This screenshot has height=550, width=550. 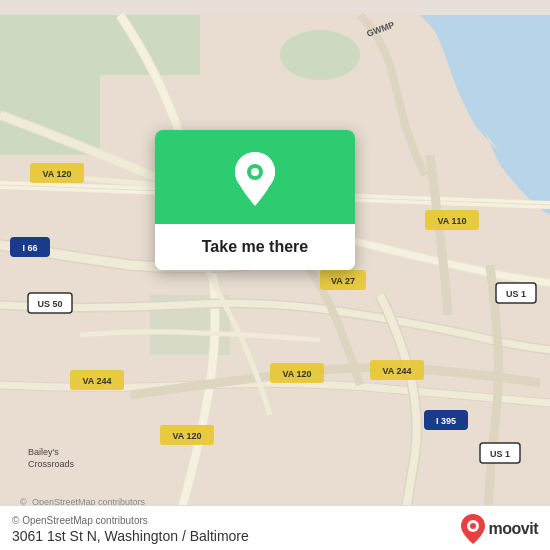 I want to click on svg-text: VA 27, so click(x=343, y=281).